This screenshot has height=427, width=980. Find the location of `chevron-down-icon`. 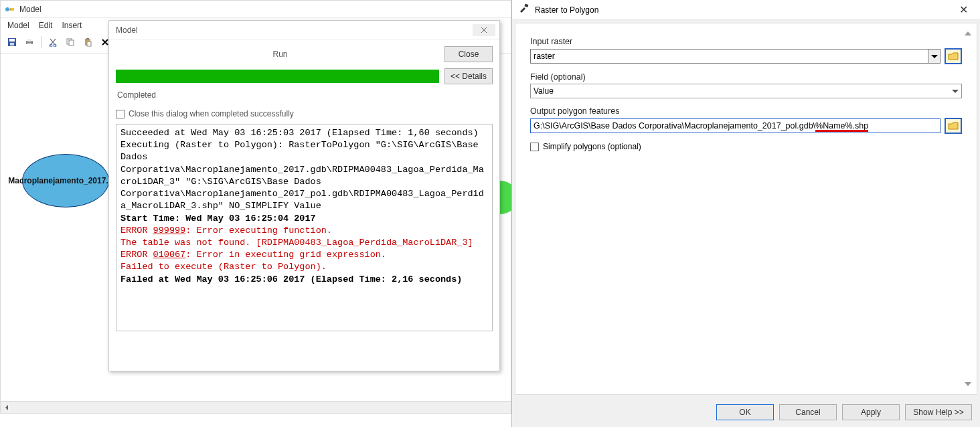

chevron-down-icon is located at coordinates (955, 91).